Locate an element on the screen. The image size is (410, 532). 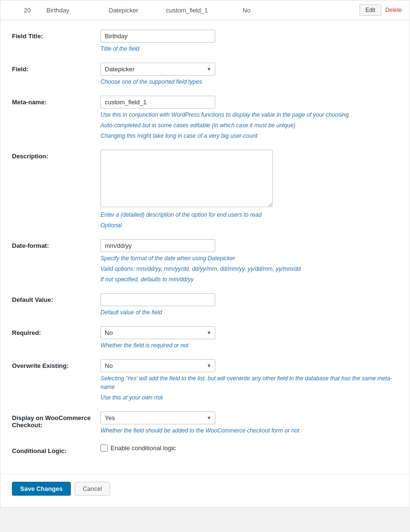
description-label: Description: is located at coordinates (56, 155).